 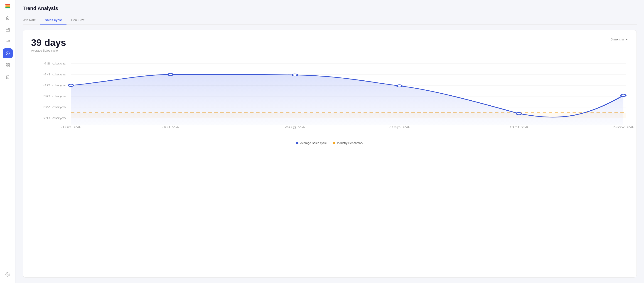 I want to click on logo, so click(x=8, y=6).